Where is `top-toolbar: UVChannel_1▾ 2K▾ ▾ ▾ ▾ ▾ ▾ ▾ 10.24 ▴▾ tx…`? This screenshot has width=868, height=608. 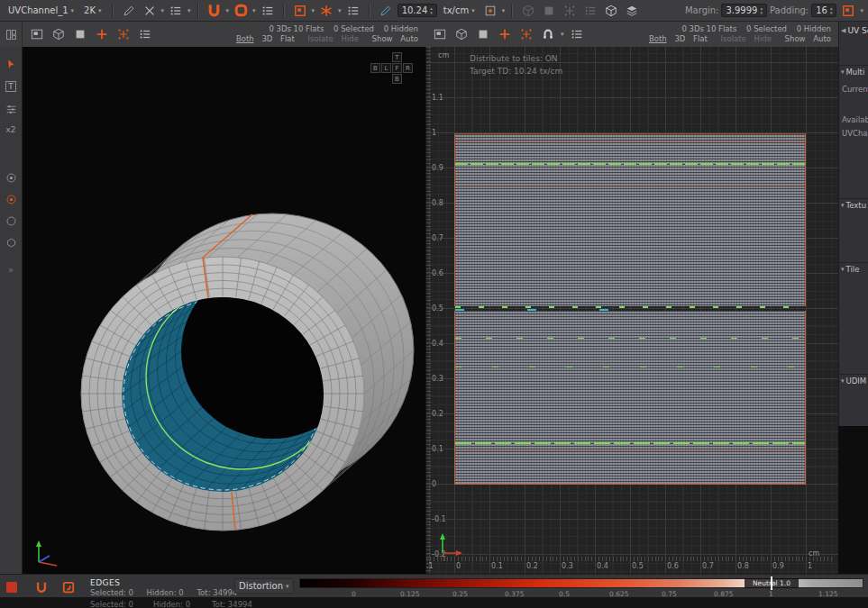 top-toolbar: UVChannel_1▾ 2K▾ ▾ ▾ ▾ ▾ ▾ ▾ 10.24 ▴▾ tx… is located at coordinates (434, 11).